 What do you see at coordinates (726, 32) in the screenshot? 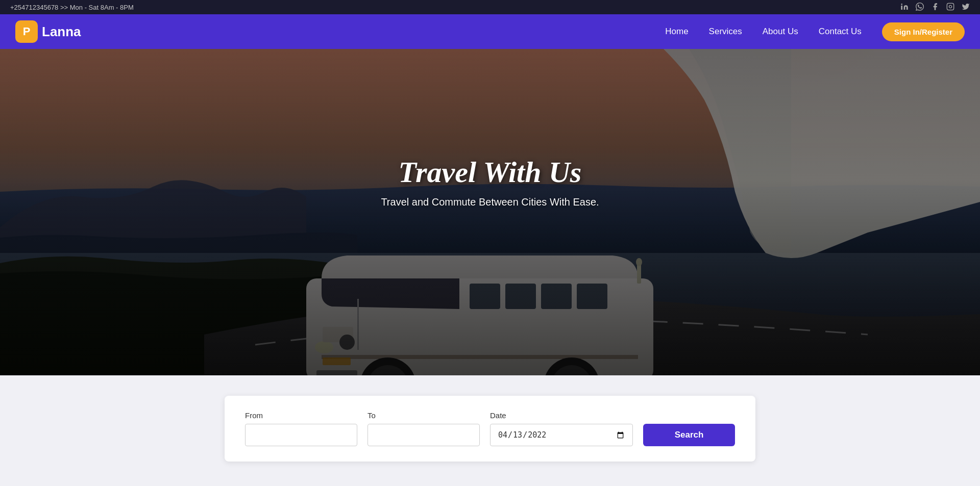
I see `nav-services: Services` at bounding box center [726, 32].